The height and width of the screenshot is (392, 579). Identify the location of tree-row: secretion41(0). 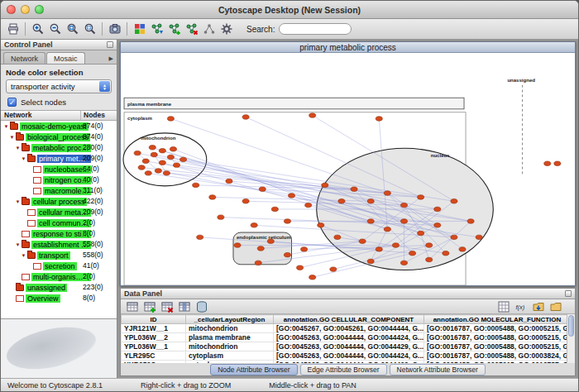
(59, 266).